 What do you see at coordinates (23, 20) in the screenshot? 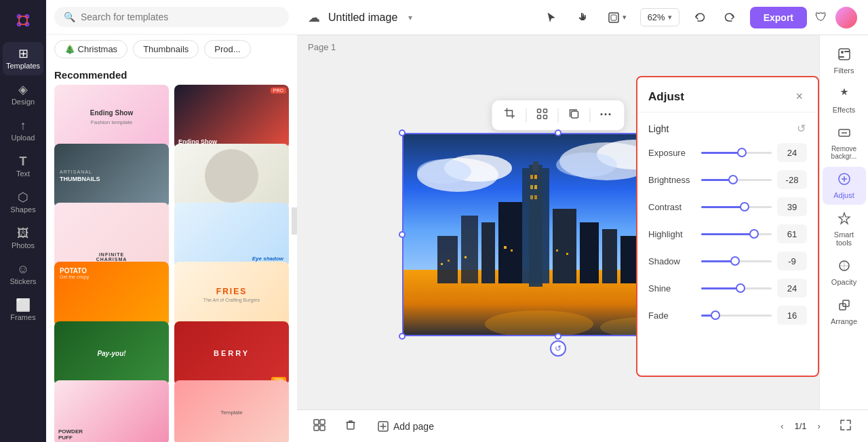
I see `logo-button` at bounding box center [23, 20].